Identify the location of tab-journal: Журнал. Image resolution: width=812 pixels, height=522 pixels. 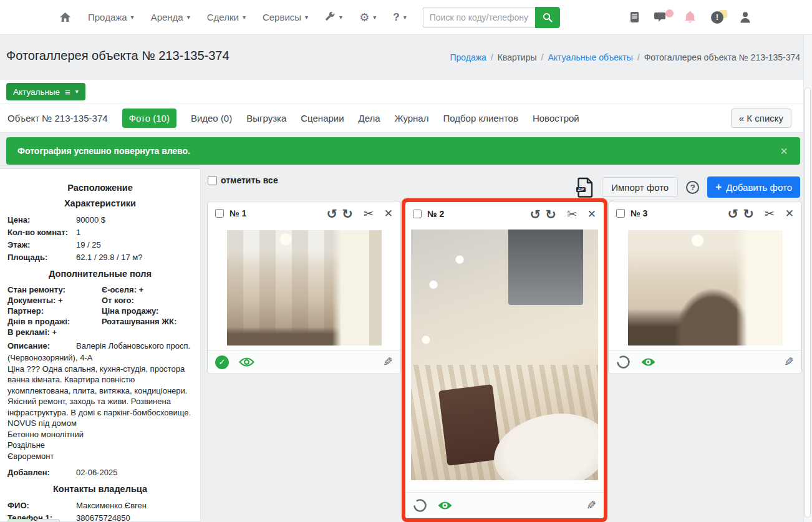
(412, 118).